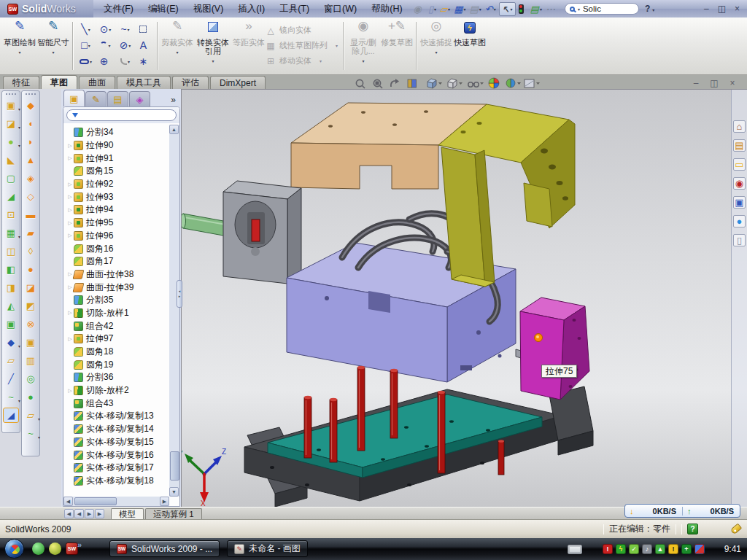 This screenshot has height=560, width=747. I want to click on tray-speaker-icon: ♪, so click(647, 549).